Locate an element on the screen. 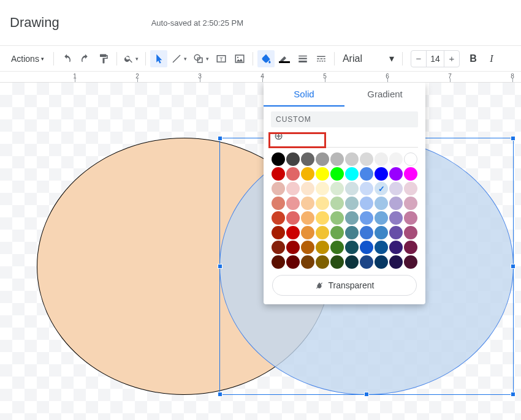 The image size is (521, 420). resize-handle-e is located at coordinates (513, 266).